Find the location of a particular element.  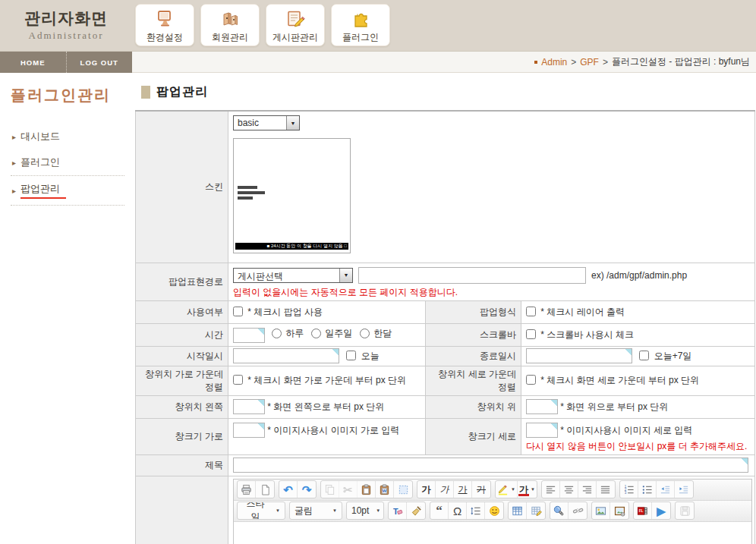

align-left-button is located at coordinates (551, 489).